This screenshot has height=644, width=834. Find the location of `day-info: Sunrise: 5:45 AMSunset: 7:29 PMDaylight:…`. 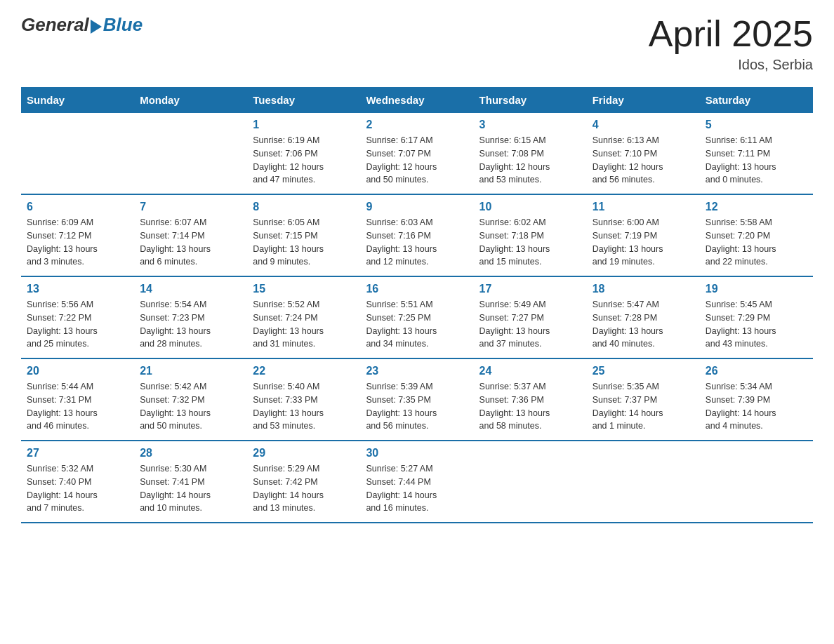

day-info: Sunrise: 5:45 AMSunset: 7:29 PMDaylight:… is located at coordinates (757, 324).